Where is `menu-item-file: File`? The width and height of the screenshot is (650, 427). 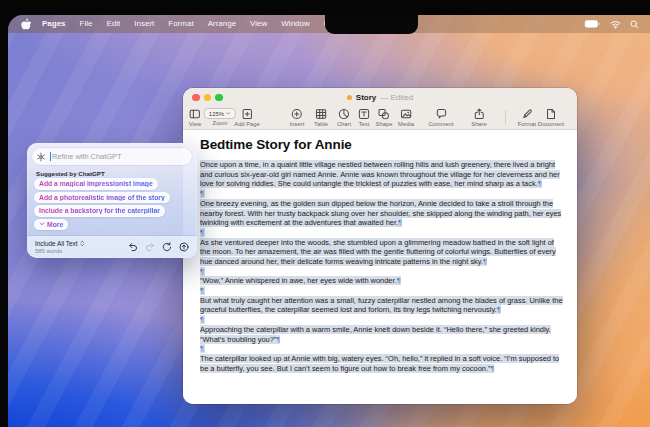 menu-item-file: File is located at coordinates (86, 24).